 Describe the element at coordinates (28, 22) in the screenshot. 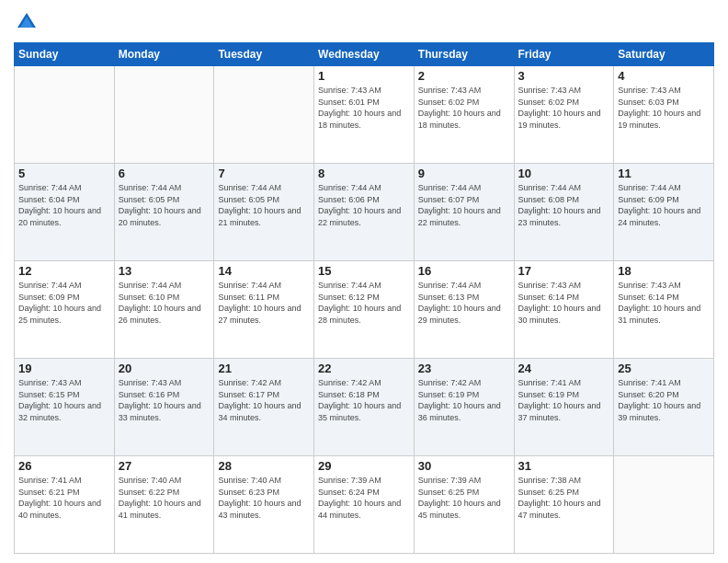

I see `logo` at that location.